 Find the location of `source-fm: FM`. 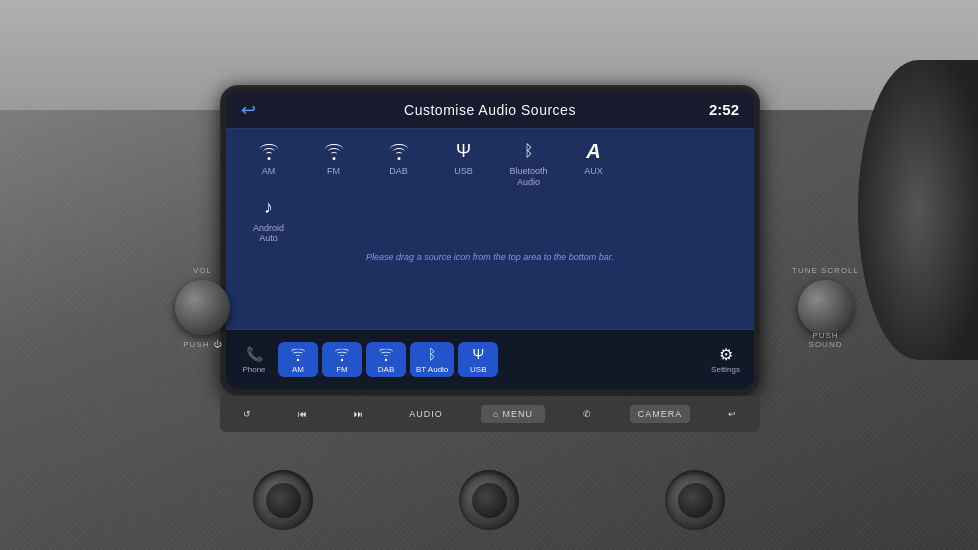

source-fm: FM is located at coordinates (334, 164).